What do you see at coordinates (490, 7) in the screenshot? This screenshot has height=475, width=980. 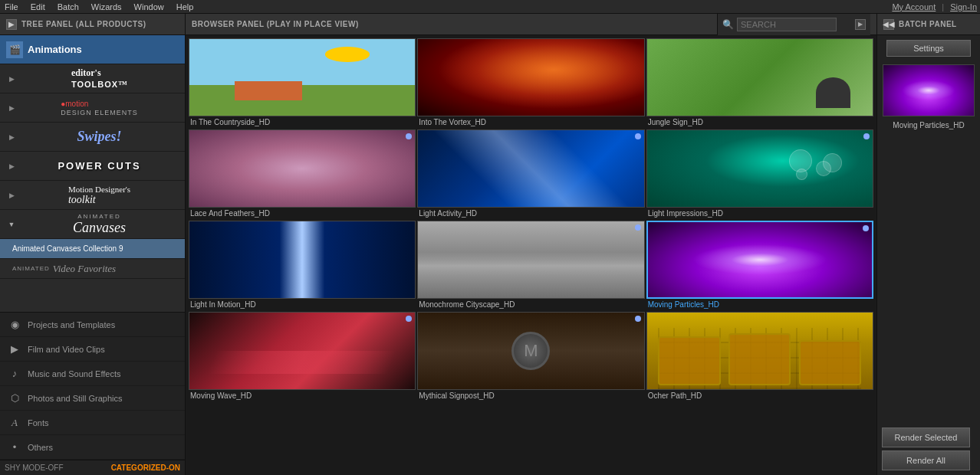 I see `menu-bar: File Edit Batch Wizards Window Help My A…` at bounding box center [490, 7].